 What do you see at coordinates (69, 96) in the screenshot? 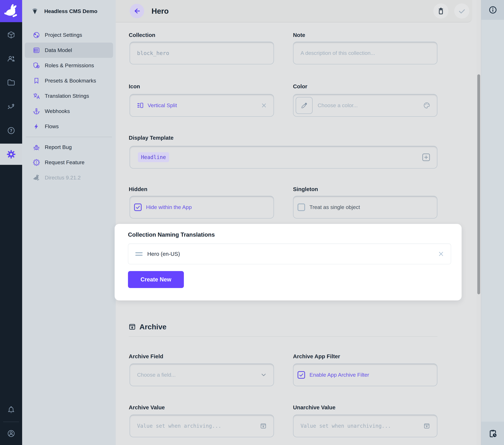
I see `nav-item-translation-strings: Translation Strings` at bounding box center [69, 96].